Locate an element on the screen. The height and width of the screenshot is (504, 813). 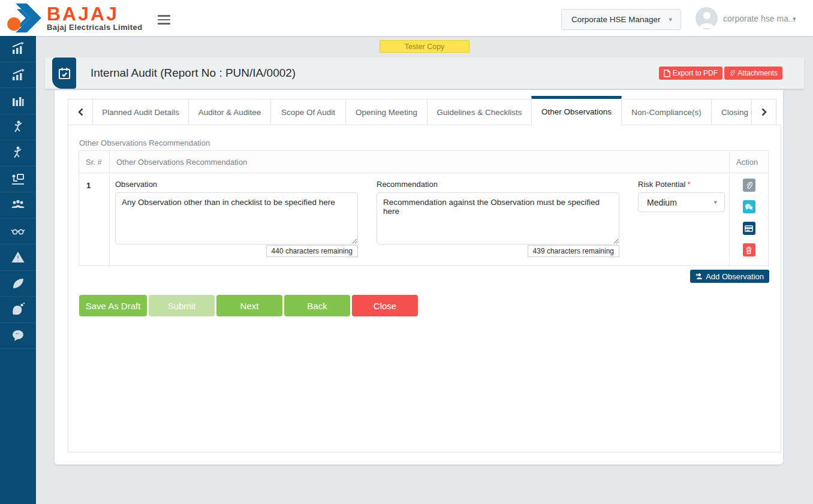
sidebar-item-leaf is located at coordinates (18, 284).